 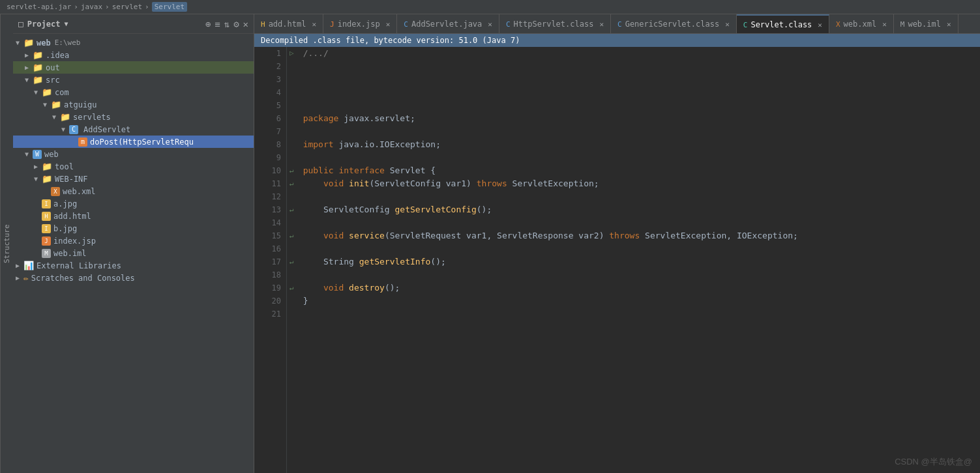 I want to click on tree-item-indexjsp: J index.jsp, so click(x=133, y=241).